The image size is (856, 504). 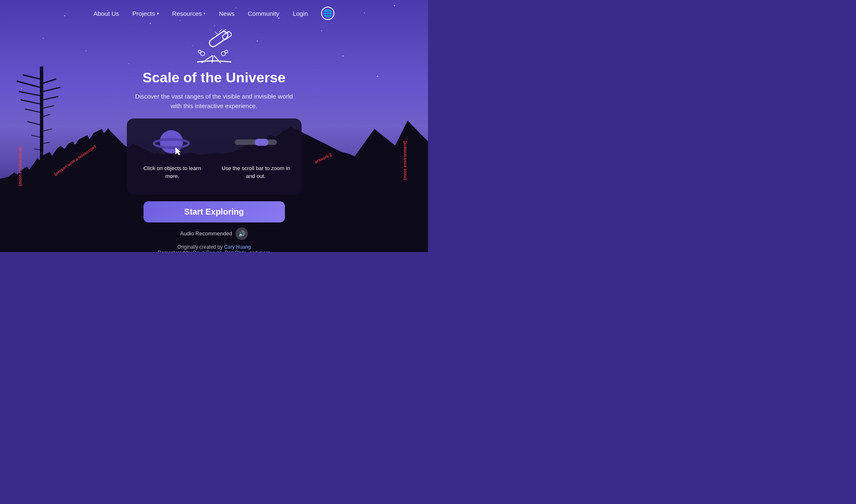 What do you see at coordinates (214, 101) in the screenshot?
I see `hero-subtitle: Discover the vast ranges of the visible …` at bounding box center [214, 101].